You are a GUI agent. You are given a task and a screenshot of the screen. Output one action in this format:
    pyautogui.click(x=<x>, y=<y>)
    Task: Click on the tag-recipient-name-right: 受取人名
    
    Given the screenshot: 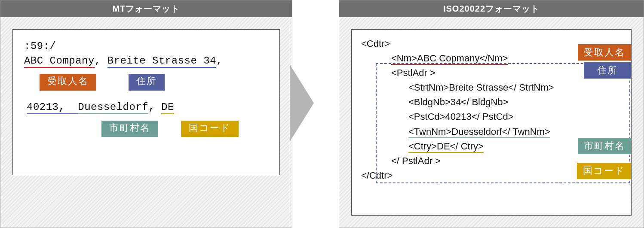 What is the action you would take?
    pyautogui.click(x=604, y=52)
    